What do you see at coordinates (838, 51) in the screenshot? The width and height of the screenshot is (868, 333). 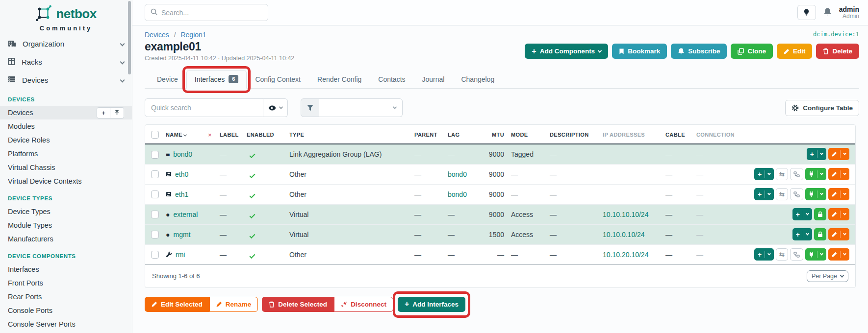 I see `delete-button: Delete` at bounding box center [838, 51].